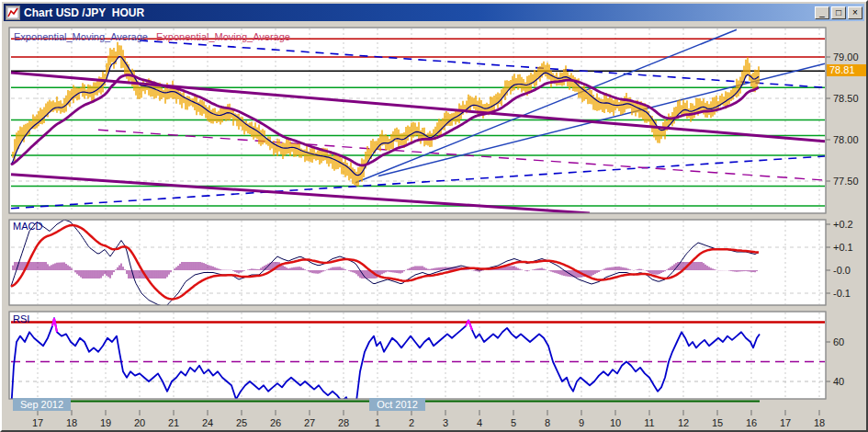  Describe the element at coordinates (419, 13) in the screenshot. I see `window-title: Chart USD /JPY HOUR` at that location.